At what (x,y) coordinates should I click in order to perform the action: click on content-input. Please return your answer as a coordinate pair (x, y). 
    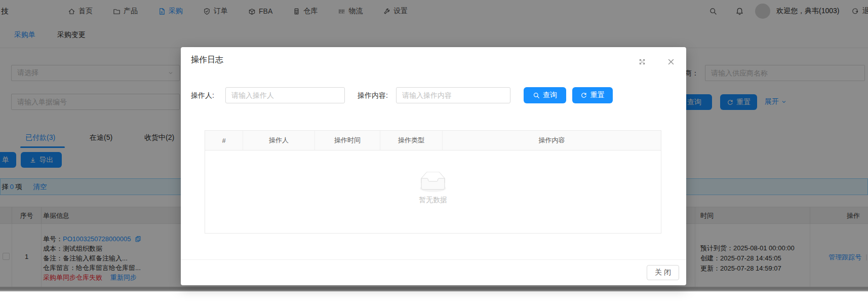
    Looking at the image, I should click on (453, 95).